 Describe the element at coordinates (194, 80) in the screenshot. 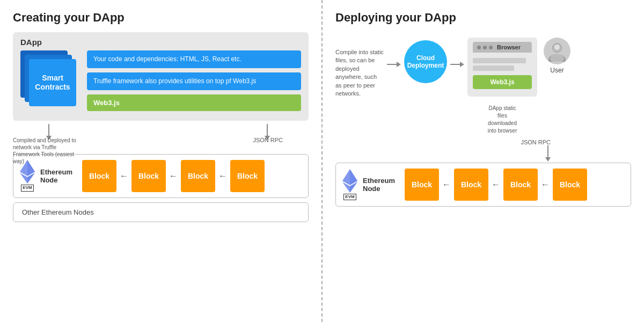

I see `dapp-right-boxes: Your code and dependencies: HTML, JS, Re…` at that location.